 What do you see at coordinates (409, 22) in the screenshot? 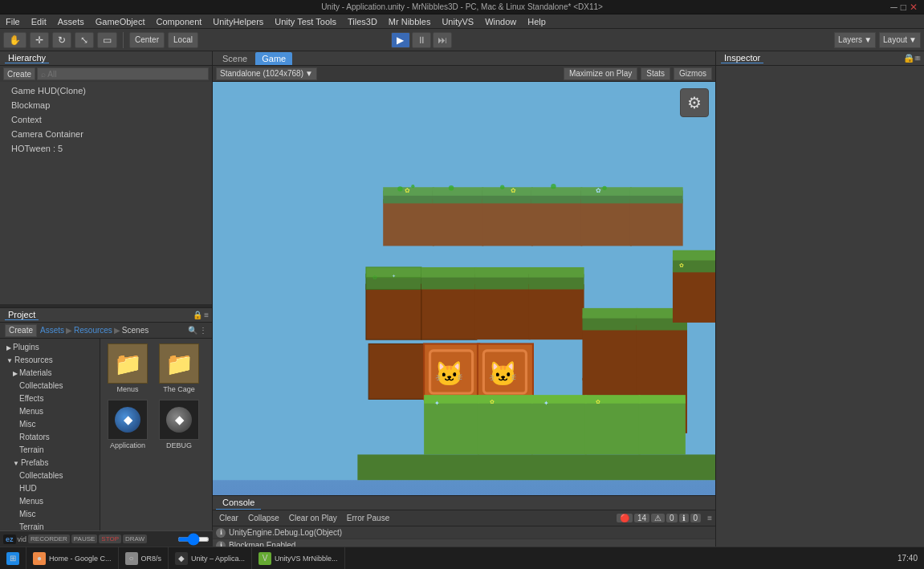
I see `menu-mr-nibbles: Mr Nibbles` at bounding box center [409, 22].